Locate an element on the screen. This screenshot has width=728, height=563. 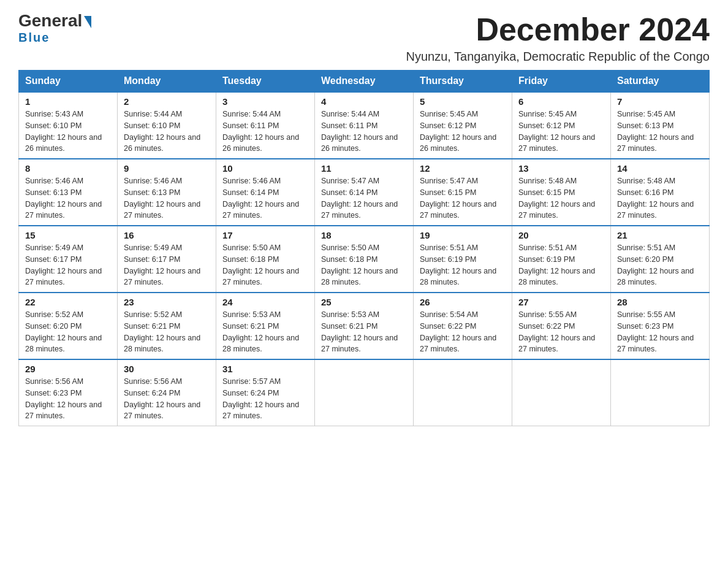
day-info: Sunrise: 5:57 AMSunset: 6:24 PMDaylight:… is located at coordinates (265, 399).